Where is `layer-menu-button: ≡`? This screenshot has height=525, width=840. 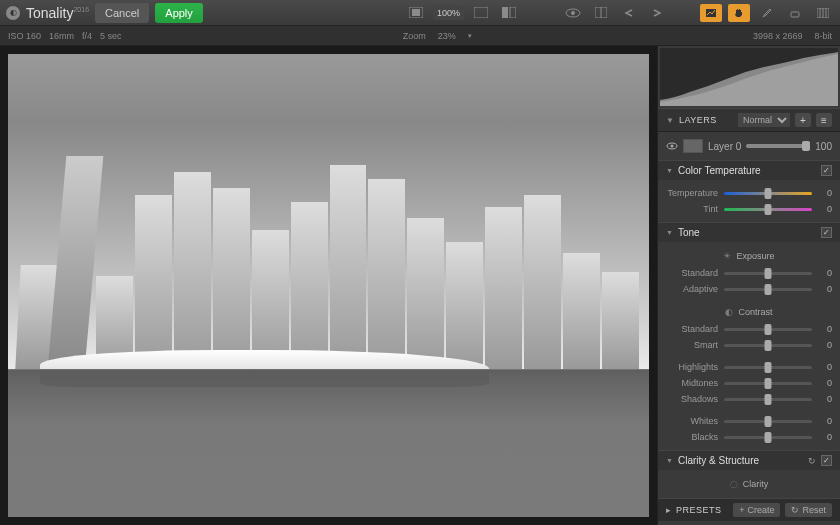 layer-menu-button: ≡ is located at coordinates (824, 120).